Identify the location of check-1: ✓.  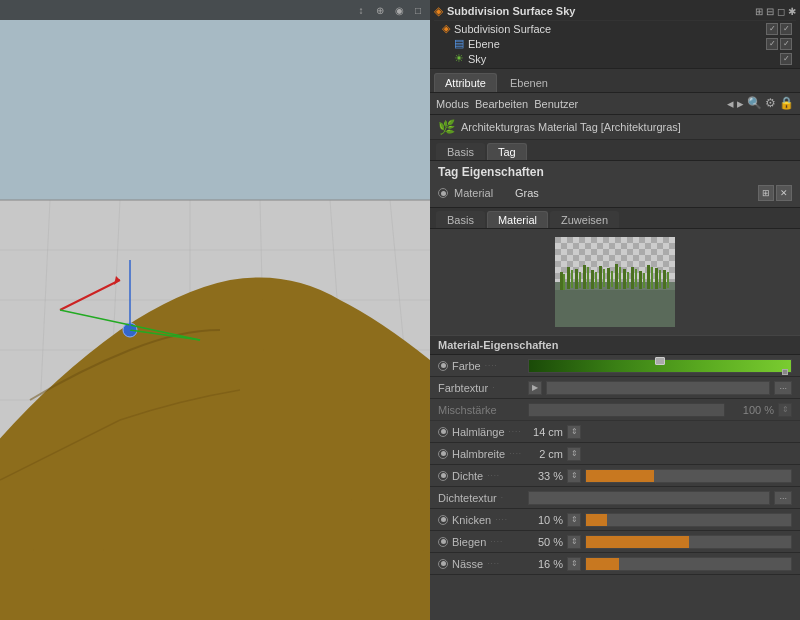
(772, 29).